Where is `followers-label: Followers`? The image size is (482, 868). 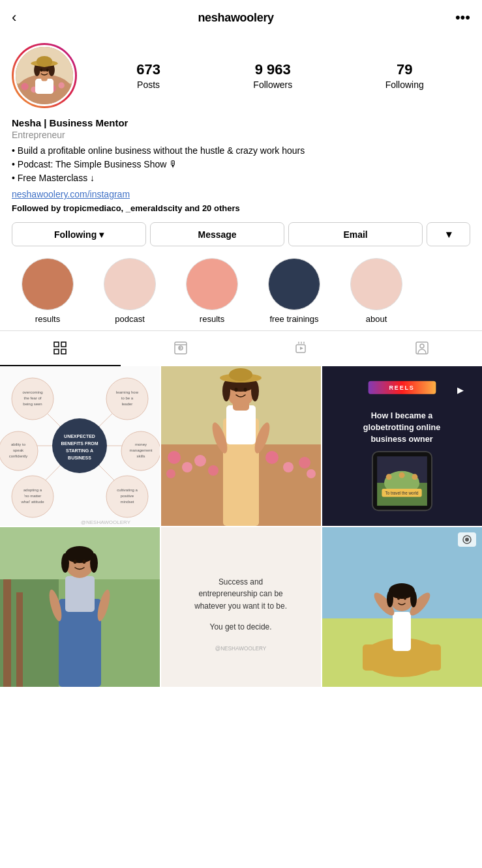 followers-label: Followers is located at coordinates (273, 85).